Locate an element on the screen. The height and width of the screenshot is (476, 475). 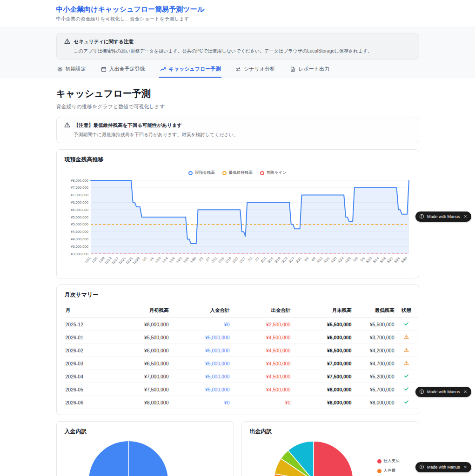
warning-triangle-icon is located at coordinates (67, 126).